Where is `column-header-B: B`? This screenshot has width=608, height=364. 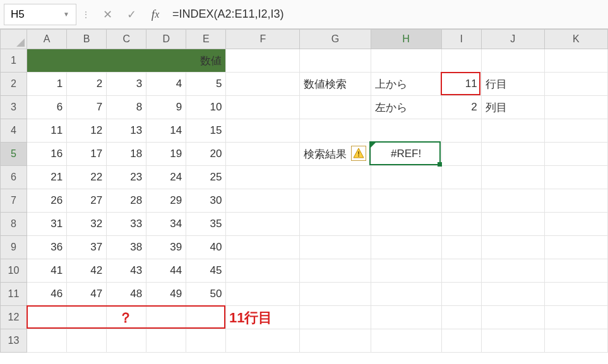
column-header-B: B is located at coordinates (87, 39).